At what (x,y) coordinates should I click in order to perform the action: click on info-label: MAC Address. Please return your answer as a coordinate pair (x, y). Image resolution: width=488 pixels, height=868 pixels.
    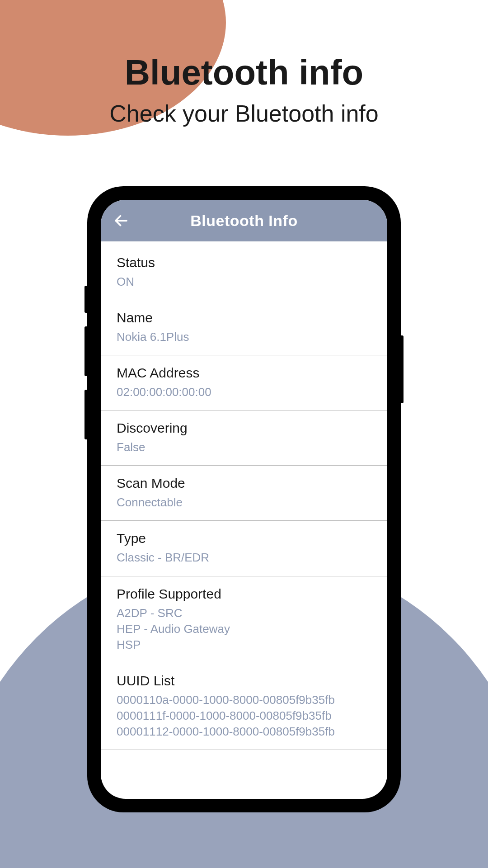
    Looking at the image, I should click on (244, 373).